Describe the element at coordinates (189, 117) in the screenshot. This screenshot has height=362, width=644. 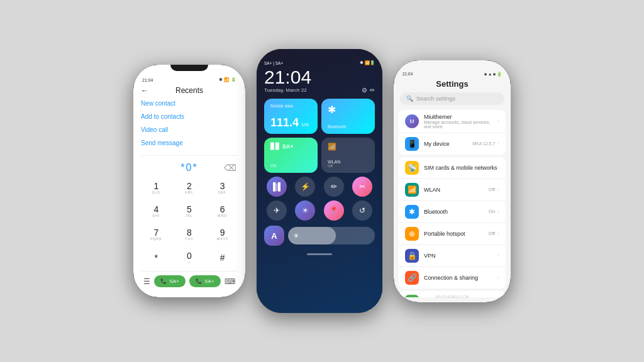
I see `add-to-contacts-link: Add to contacts` at that location.